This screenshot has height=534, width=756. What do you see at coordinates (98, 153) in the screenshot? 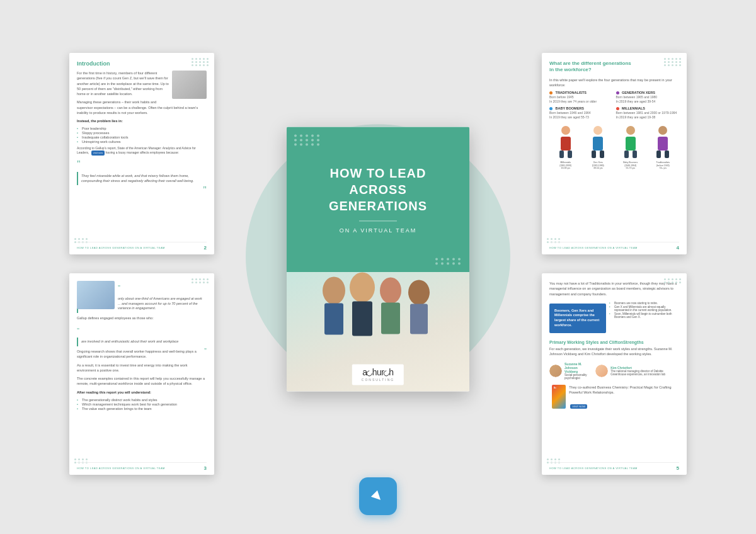
I see `gallup-link: visit now` at bounding box center [98, 153].